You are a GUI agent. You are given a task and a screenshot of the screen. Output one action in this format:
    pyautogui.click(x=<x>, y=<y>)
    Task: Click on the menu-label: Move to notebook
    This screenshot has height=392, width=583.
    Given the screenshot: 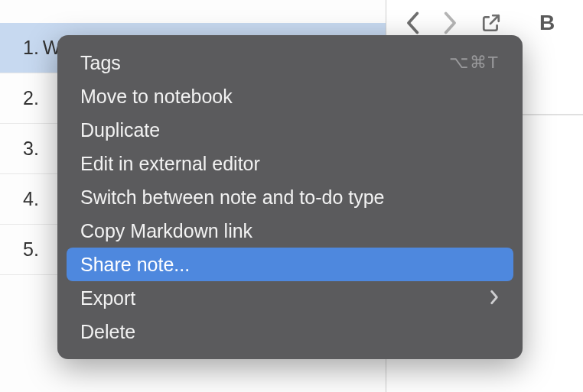 What is the action you would take?
    pyautogui.click(x=156, y=96)
    